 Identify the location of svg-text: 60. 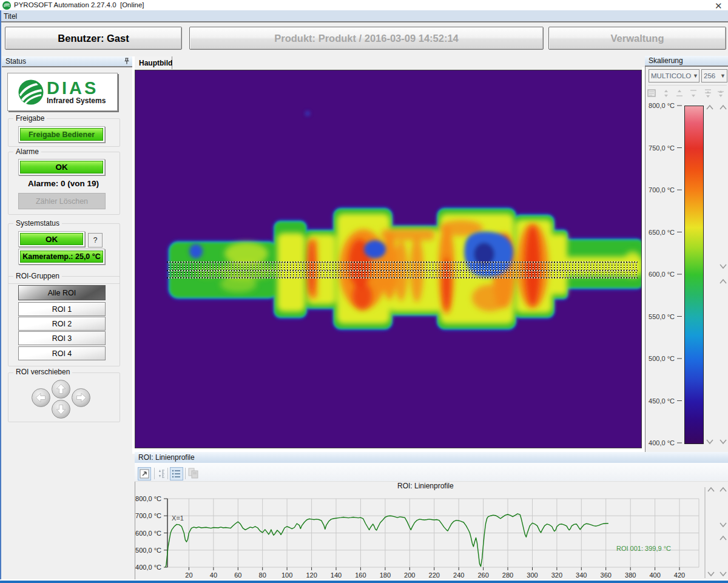
(238, 575).